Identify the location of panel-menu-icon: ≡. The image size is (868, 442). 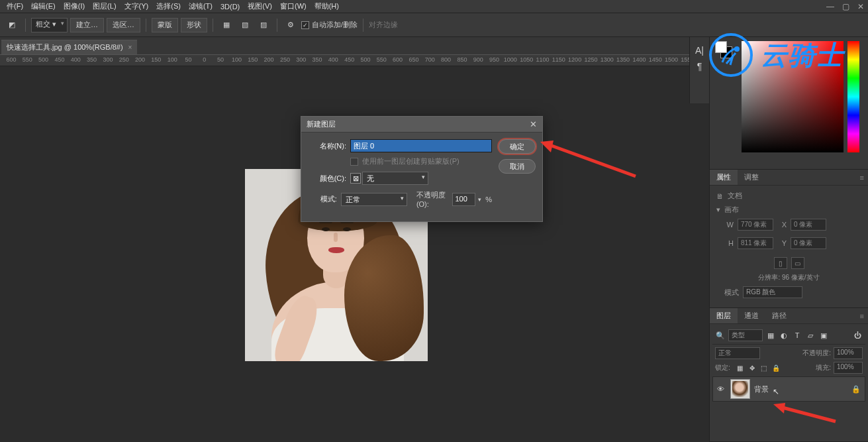
(862, 178).